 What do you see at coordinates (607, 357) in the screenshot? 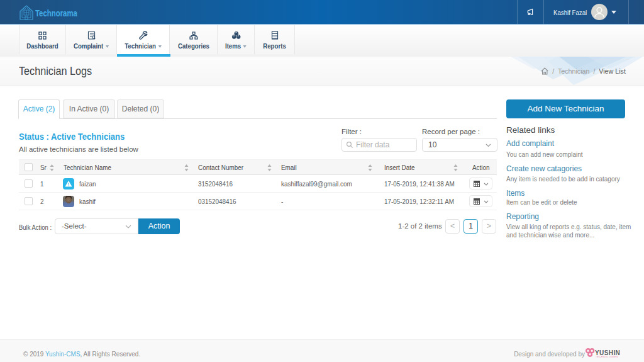
I see `svg-text: TECHNOLOGIES` at bounding box center [607, 357].